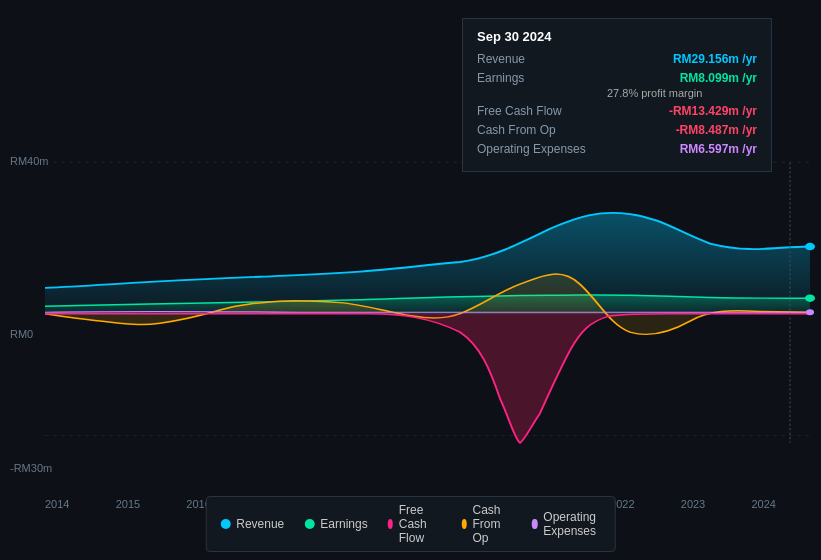 Image resolution: width=821 pixels, height=560 pixels. I want to click on legend-dot-cashop, so click(464, 524).